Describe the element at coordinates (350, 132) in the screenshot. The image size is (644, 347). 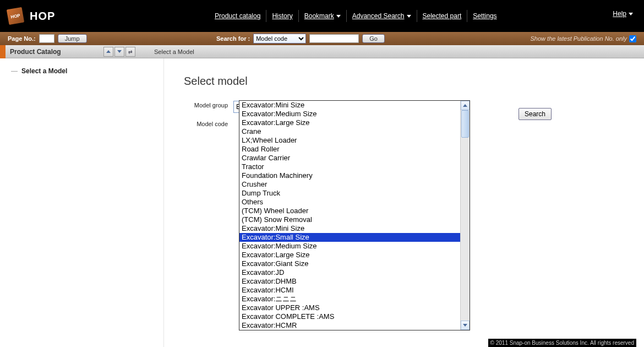
I see `dropdown-option: Crane` at that location.